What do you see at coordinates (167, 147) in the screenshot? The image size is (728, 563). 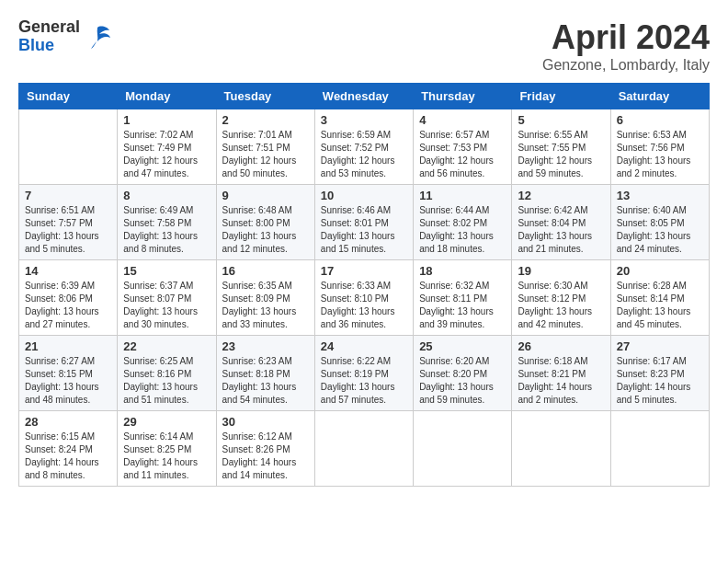 I see `calendar-cell: 1Sunrise: 7:02 AM Sunset: 7:49 PM Daylig…` at bounding box center [167, 147].